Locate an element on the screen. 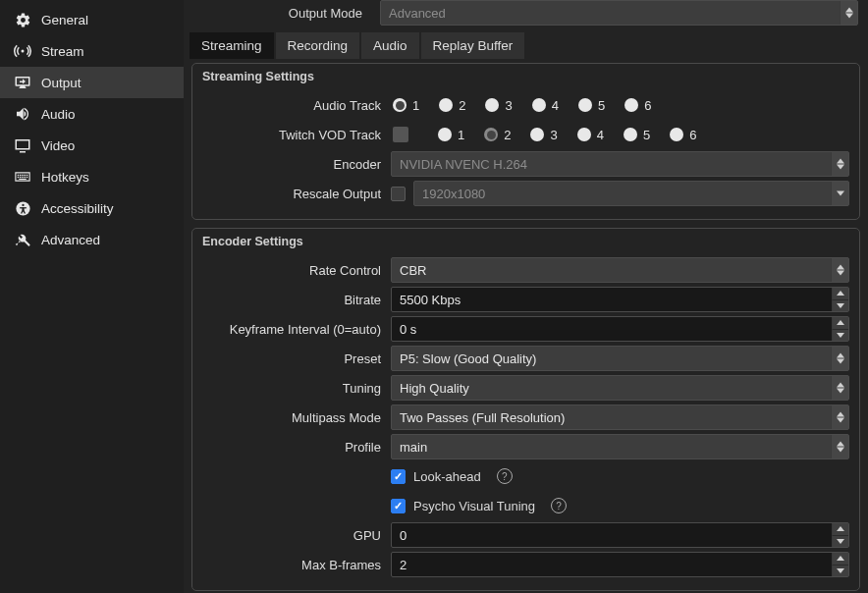 This screenshot has height=593, width=868. vod-track-4: 4 is located at coordinates (591, 135).